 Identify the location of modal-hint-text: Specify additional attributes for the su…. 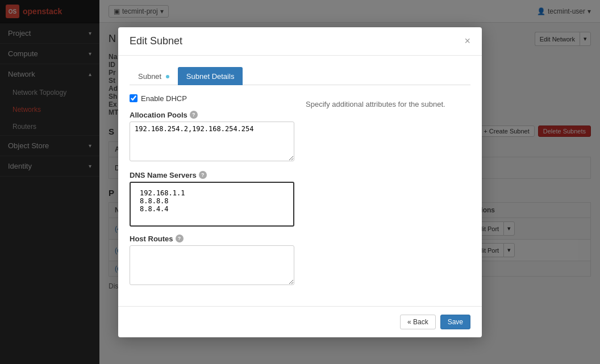
(376, 104).